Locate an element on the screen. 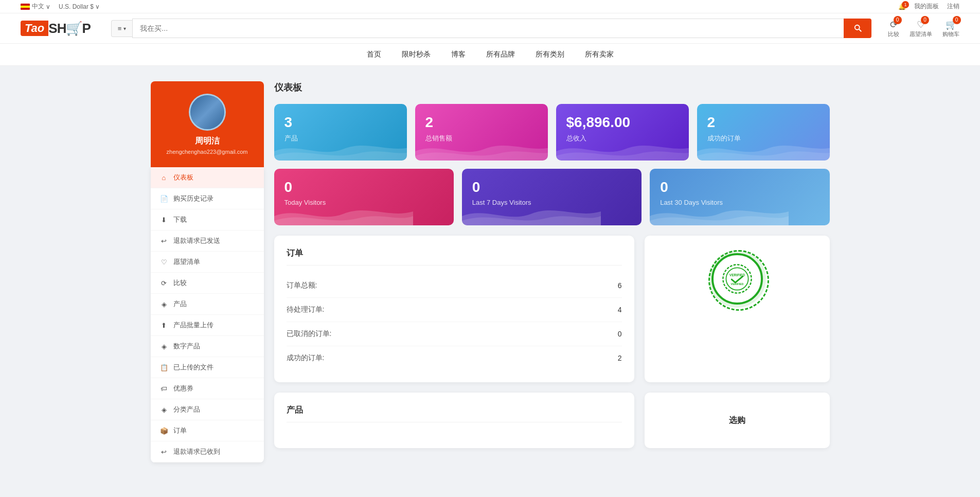  wave-7day is located at coordinates (531, 214).